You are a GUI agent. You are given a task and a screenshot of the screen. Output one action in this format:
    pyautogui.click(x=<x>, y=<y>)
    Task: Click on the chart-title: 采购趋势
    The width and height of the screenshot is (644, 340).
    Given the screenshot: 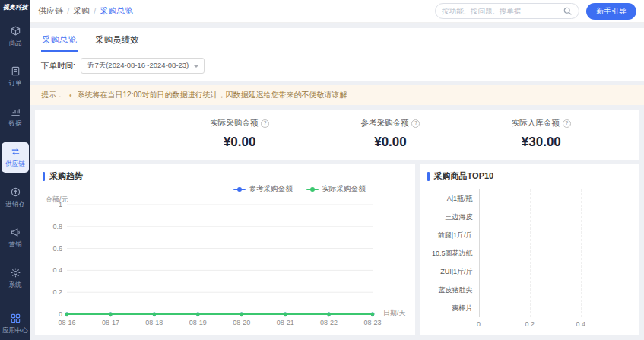 What is the action you would take?
    pyautogui.click(x=66, y=176)
    